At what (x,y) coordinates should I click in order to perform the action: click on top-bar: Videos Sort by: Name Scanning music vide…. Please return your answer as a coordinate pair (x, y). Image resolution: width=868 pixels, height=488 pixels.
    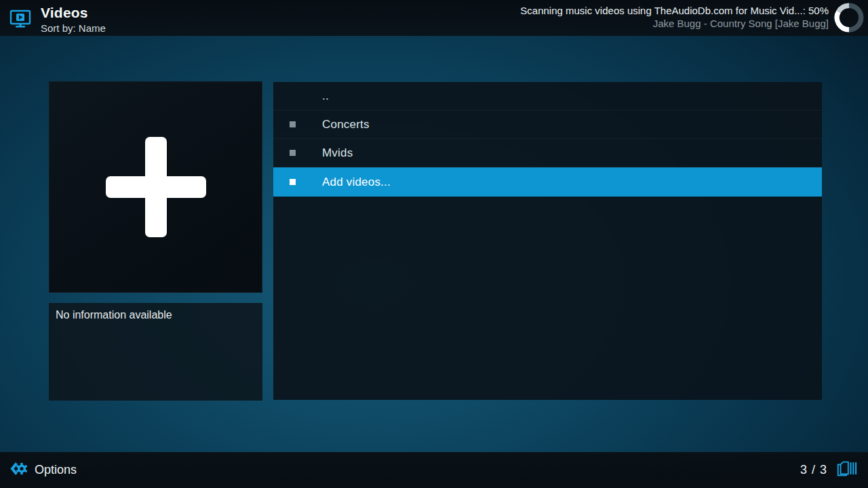
    Looking at the image, I should click on (434, 18).